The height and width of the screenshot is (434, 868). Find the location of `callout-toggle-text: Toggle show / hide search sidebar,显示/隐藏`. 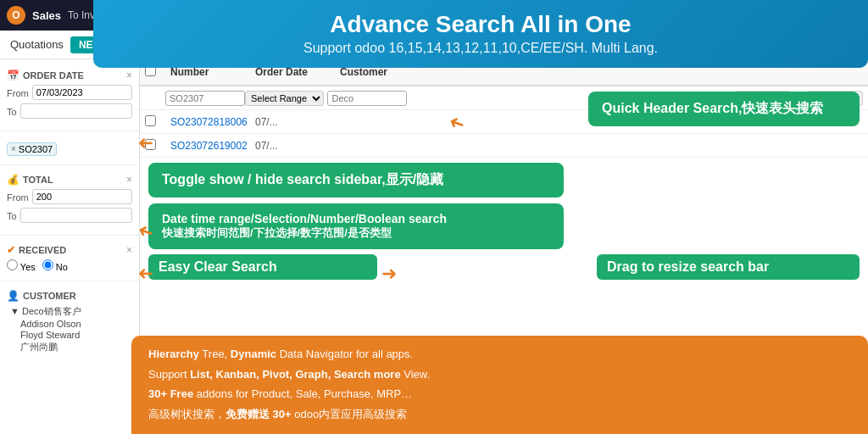

callout-toggle-text: Toggle show / hide search sidebar,显示/隐藏 is located at coordinates (303, 180).